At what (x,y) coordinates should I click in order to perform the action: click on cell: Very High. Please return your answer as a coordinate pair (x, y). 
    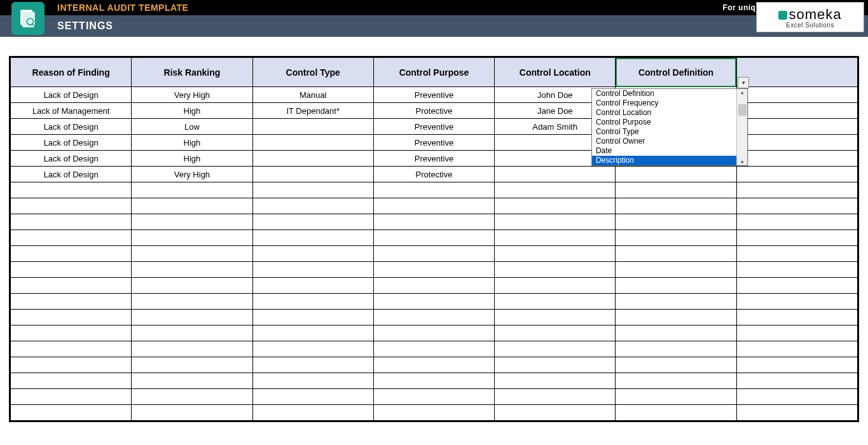
    Looking at the image, I should click on (192, 174).